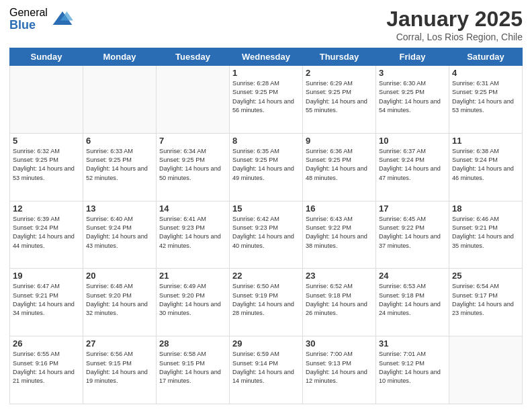  Describe the element at coordinates (486, 302) in the screenshot. I see `calendar-cell: 25Sunrise: 6:54 AM Sunset: 9:17 PM Dayli…` at that location.